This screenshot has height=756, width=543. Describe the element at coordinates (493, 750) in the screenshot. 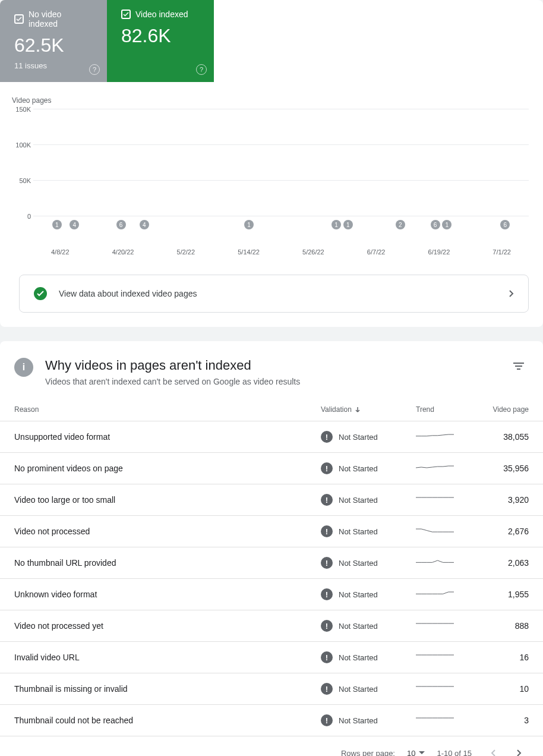

I see `prev-page-button` at that location.